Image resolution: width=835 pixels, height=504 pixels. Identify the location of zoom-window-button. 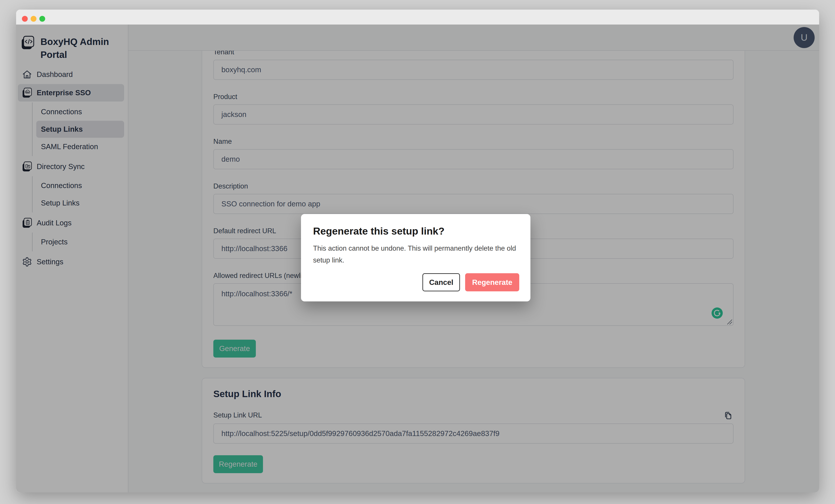
(42, 19).